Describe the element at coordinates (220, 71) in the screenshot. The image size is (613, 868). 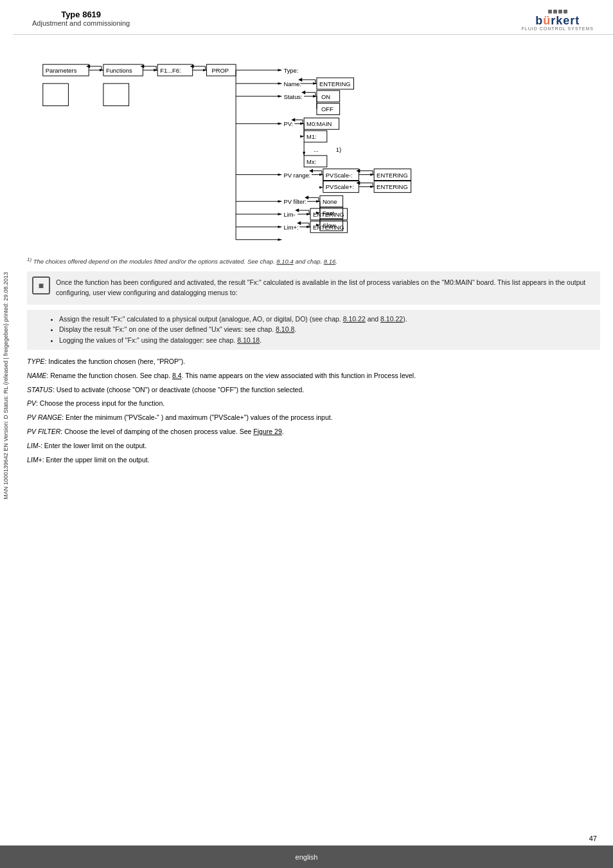
I see `svg-text: PROP` at that location.